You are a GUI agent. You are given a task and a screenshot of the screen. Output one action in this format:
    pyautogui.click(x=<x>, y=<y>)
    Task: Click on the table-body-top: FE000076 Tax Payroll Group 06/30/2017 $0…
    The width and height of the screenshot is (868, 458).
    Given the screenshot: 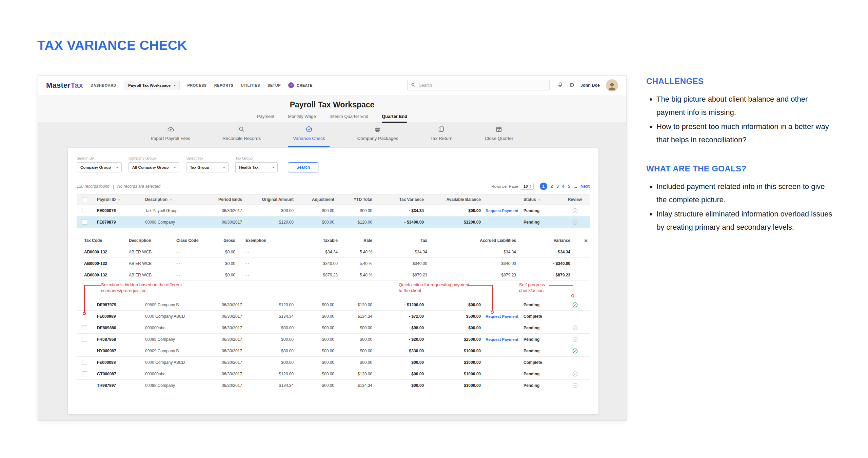 What is the action you would take?
    pyautogui.click(x=333, y=216)
    